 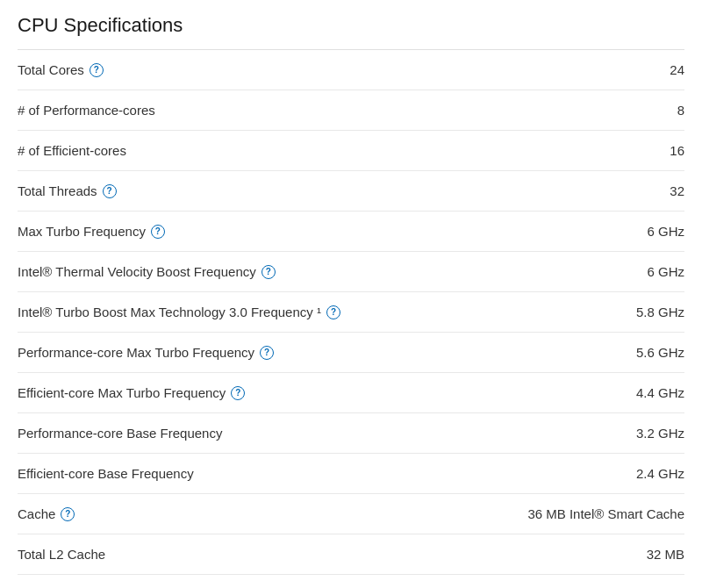 I want to click on spec-value-thermal-velocity: 6 GHz, so click(x=597, y=272).